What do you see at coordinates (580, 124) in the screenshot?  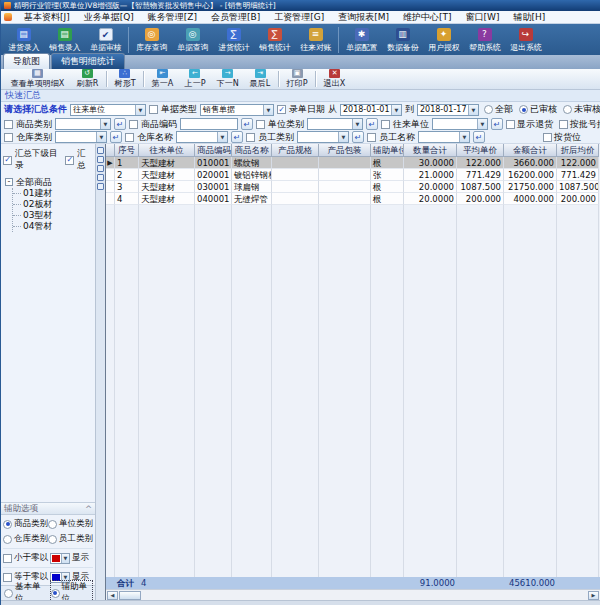 I see `extra-check-2: 按批号批次` at bounding box center [580, 124].